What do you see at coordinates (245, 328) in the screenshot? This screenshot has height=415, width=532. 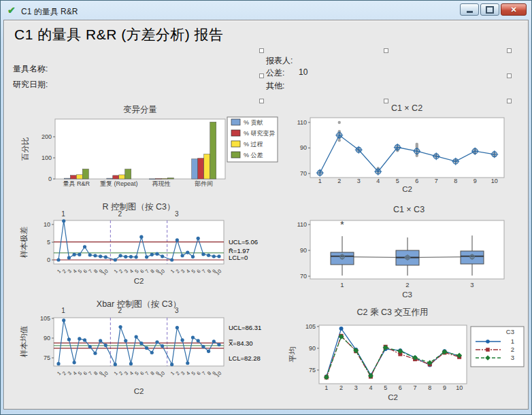 I see `svg-text: UCL=86.31` at bounding box center [245, 328].